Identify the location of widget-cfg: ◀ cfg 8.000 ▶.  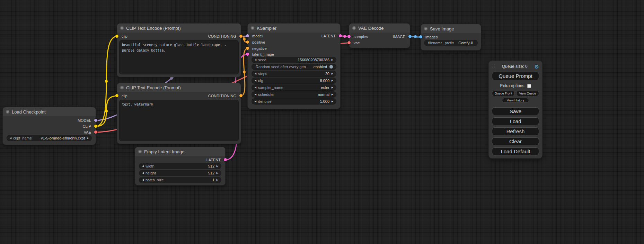
(294, 81).